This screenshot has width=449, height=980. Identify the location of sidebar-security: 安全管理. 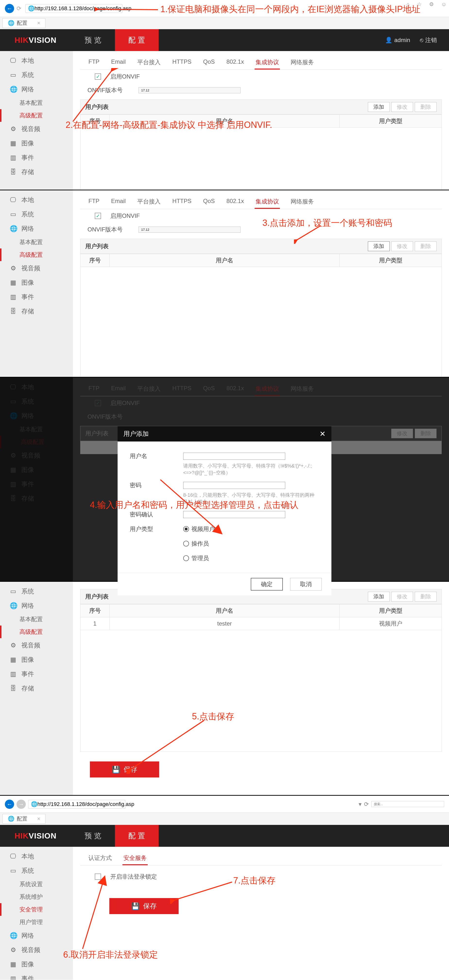
(36, 909).